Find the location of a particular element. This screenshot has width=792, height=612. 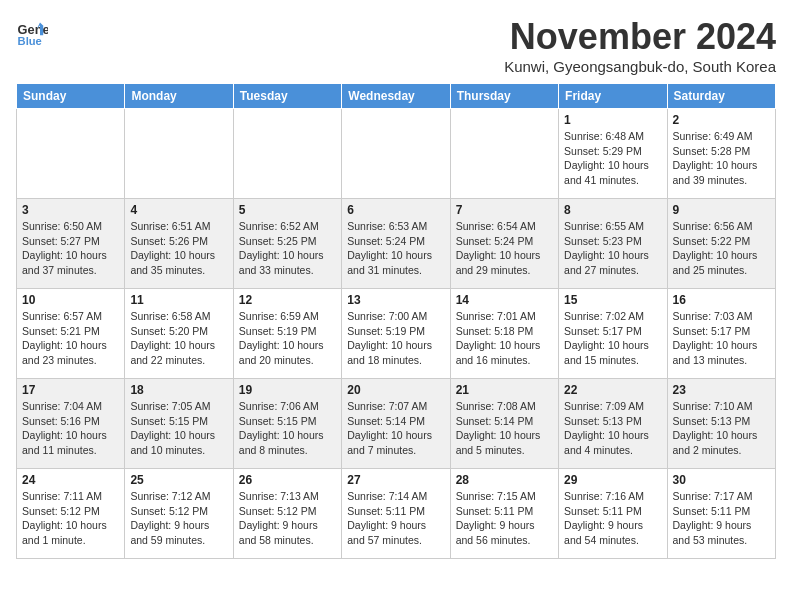

day-info: Sunrise: 7:15 AMSunset: 5:11 PMDaylight:… is located at coordinates (504, 518).